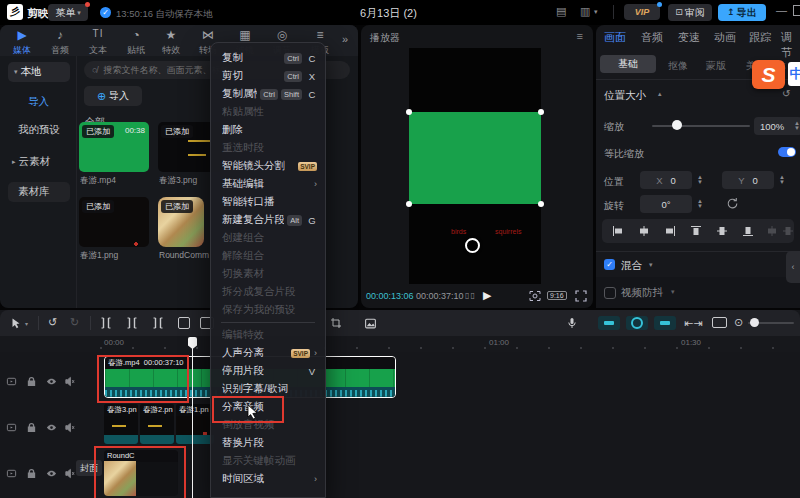 This screenshot has width=800, height=498. What do you see at coordinates (742, 12) in the screenshot?
I see `export-button: ↥ 导出` at bounding box center [742, 12].